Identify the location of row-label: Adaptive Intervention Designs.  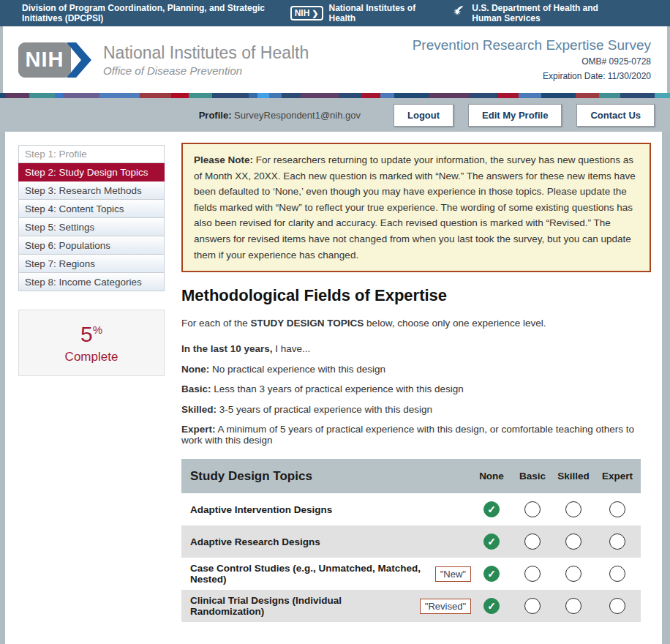
(326, 509).